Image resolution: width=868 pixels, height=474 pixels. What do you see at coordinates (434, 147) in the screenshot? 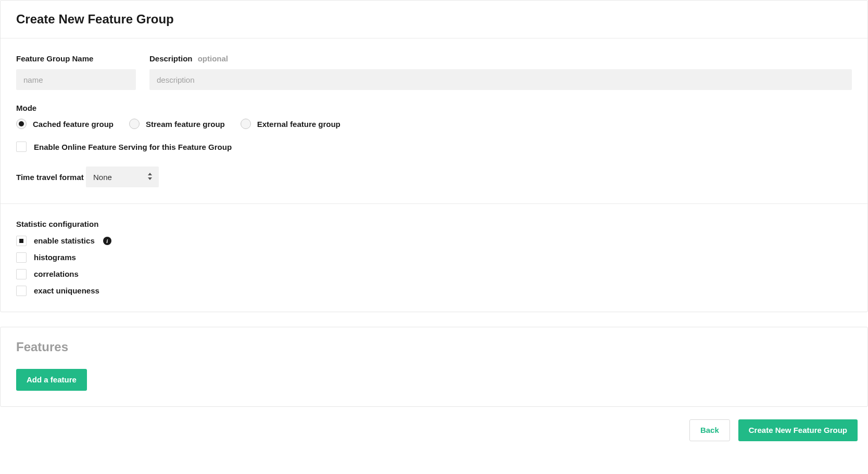
I see `enable-online-row: Enable Online Feature Serving for this F…` at bounding box center [434, 147].